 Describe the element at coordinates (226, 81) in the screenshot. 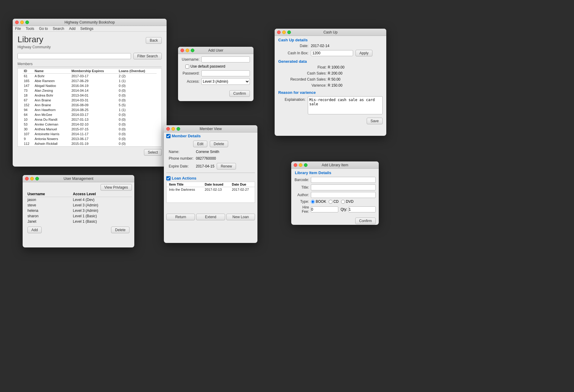

I see `access-select: Level 3 (Admin) Level 4 (Dev) Level 1 (B…` at that location.